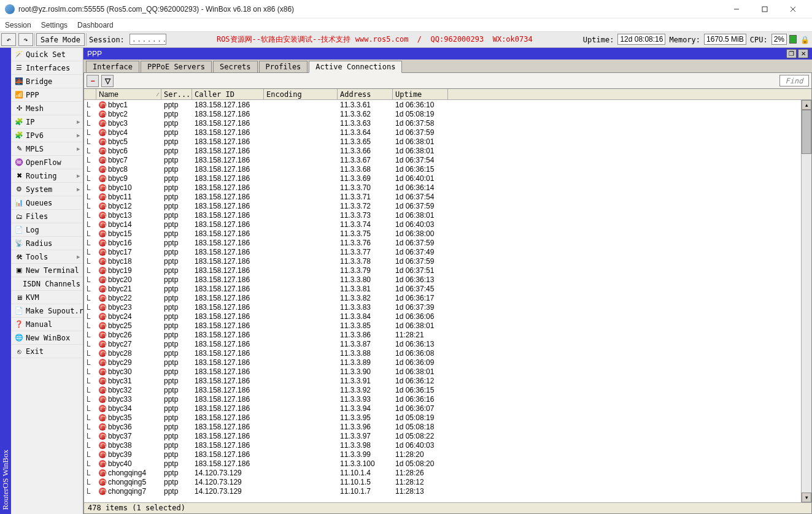 The height and width of the screenshot is (514, 812). What do you see at coordinates (792, 54) in the screenshot?
I see `panel-restore-button: ❐` at bounding box center [792, 54].